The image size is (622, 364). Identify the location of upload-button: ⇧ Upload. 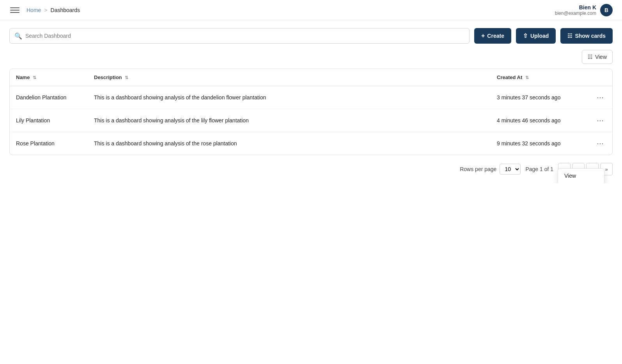
(536, 36).